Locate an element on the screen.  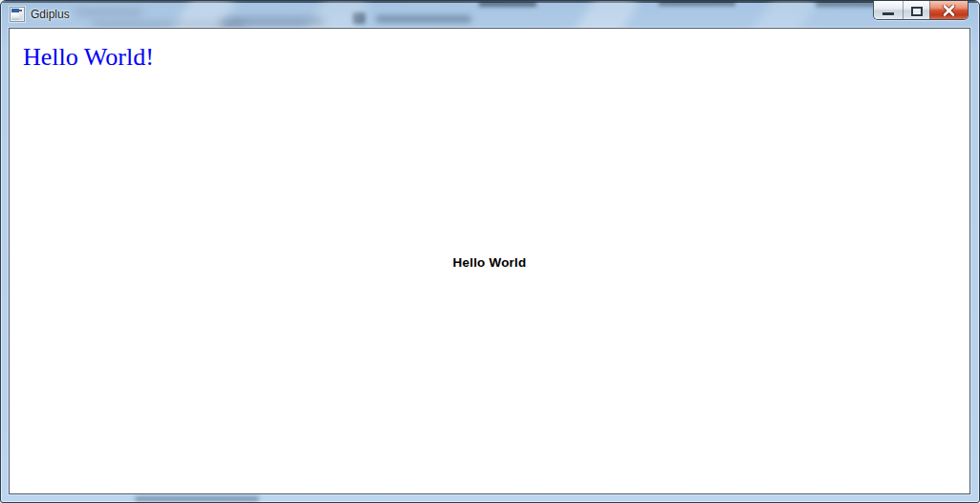
app-icon-dash-part is located at coordinates (21, 11).